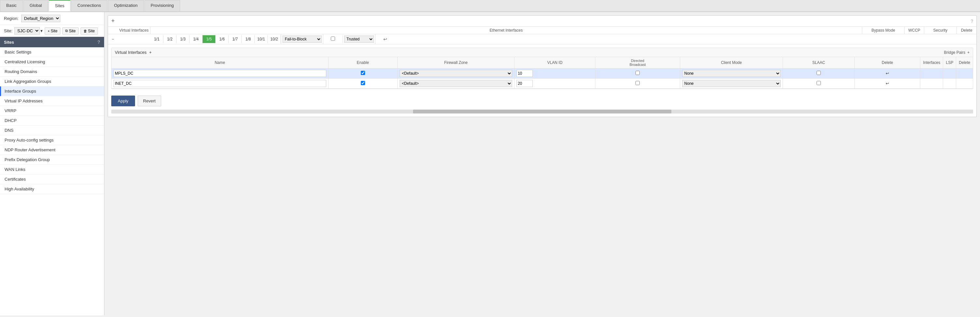  Describe the element at coordinates (52, 150) in the screenshot. I see `sidebar-item-ndp-router-advertisement: NDP Router Advertisement` at that location.